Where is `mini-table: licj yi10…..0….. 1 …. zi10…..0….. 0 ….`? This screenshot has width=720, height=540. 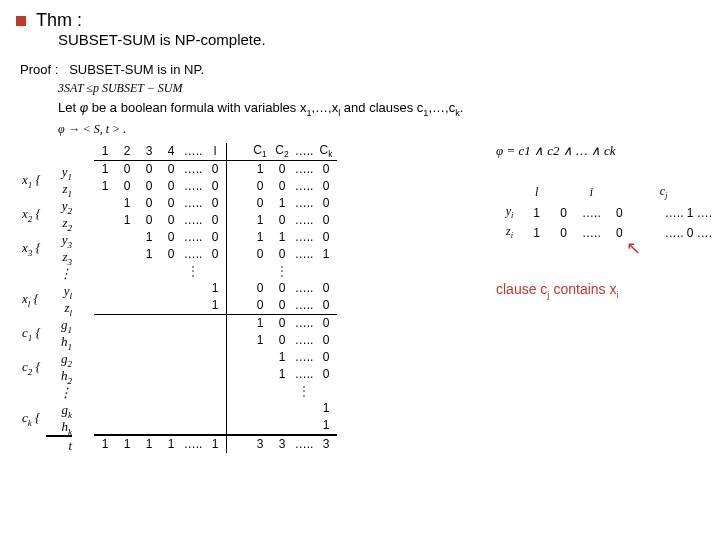 mini-table: licj yi10…..0….. 1 …. zi10…..0….. 0 …. is located at coordinates (608, 213).